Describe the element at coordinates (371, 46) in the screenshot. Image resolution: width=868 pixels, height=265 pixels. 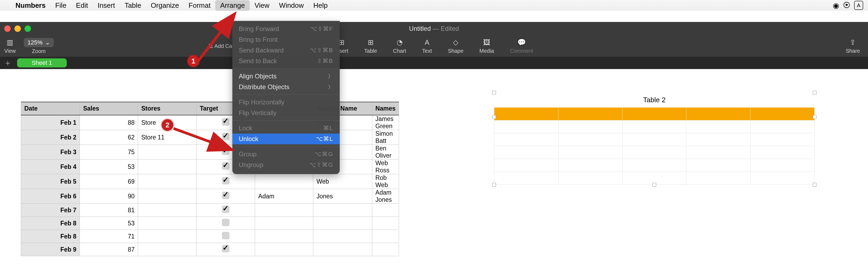
I see `table-button: ⊞Table` at that location.